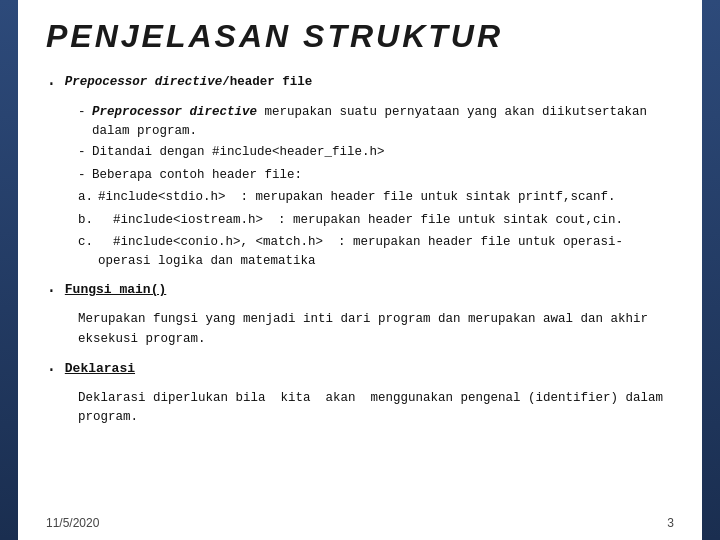 The image size is (720, 540). What do you see at coordinates (267, 82) in the screenshot?
I see `section1-title-rest: /header file` at bounding box center [267, 82].